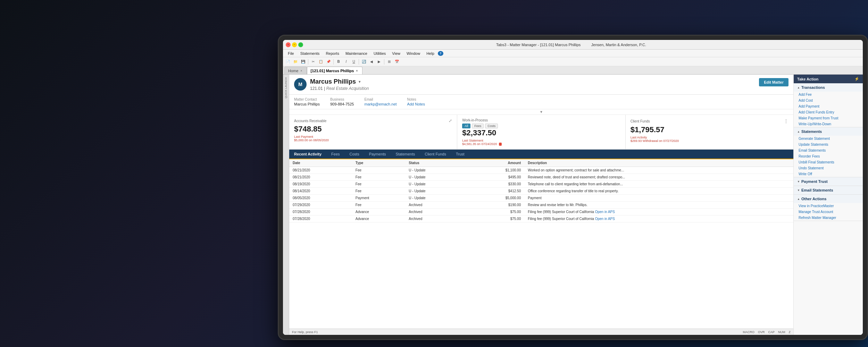 The image size is (868, 347). What do you see at coordinates (413, 53) in the screenshot?
I see `menu-window: Window` at bounding box center [413, 53].